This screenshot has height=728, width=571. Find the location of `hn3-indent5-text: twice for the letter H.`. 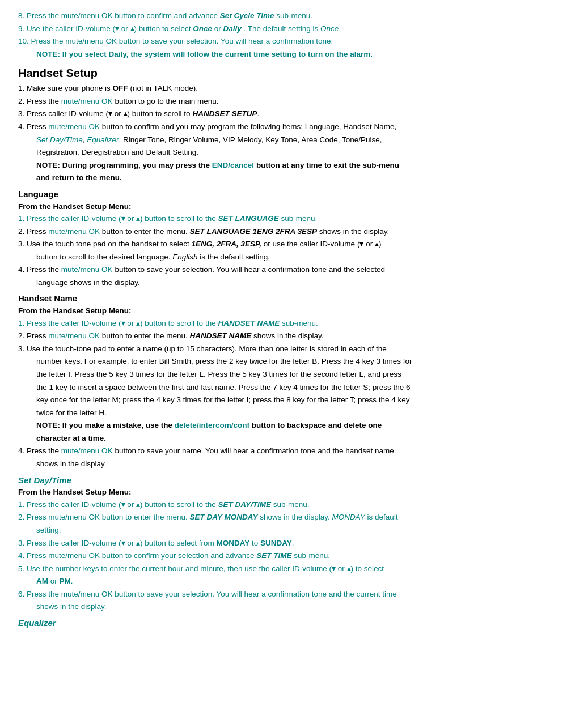

hn3-indent5-text: twice for the letter H. is located at coordinates (71, 412).